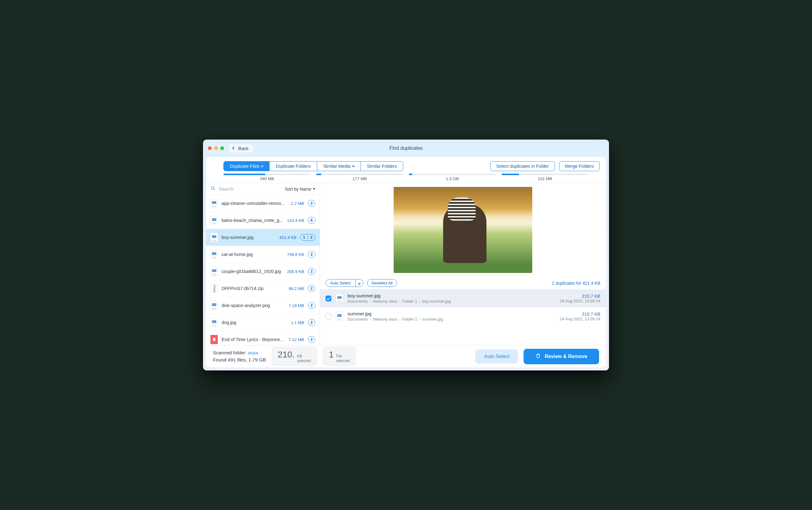 This screenshot has width=812, height=510. Describe the element at coordinates (253, 339) in the screenshot. I see `file-name: End of Time Lyrics - Beyonce...` at that location.